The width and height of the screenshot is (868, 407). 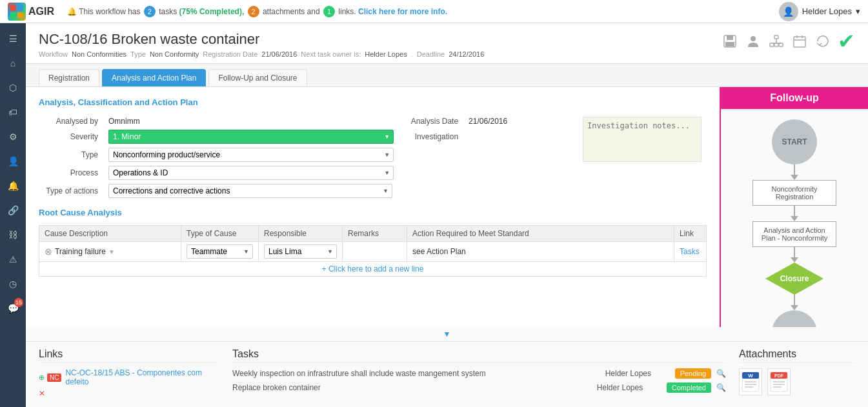 What do you see at coordinates (53, 54) in the screenshot?
I see `workflow-label: Workflow` at bounding box center [53, 54].